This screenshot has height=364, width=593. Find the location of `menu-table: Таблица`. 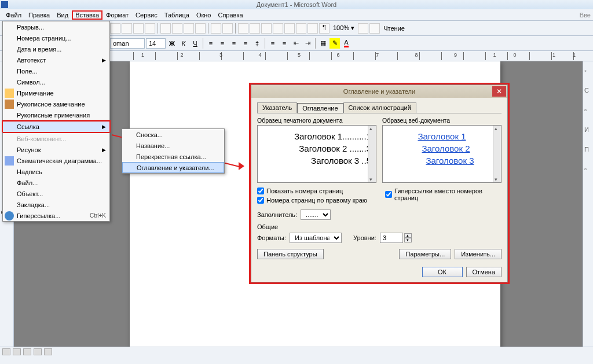

menu-table: Таблица is located at coordinates (177, 15).